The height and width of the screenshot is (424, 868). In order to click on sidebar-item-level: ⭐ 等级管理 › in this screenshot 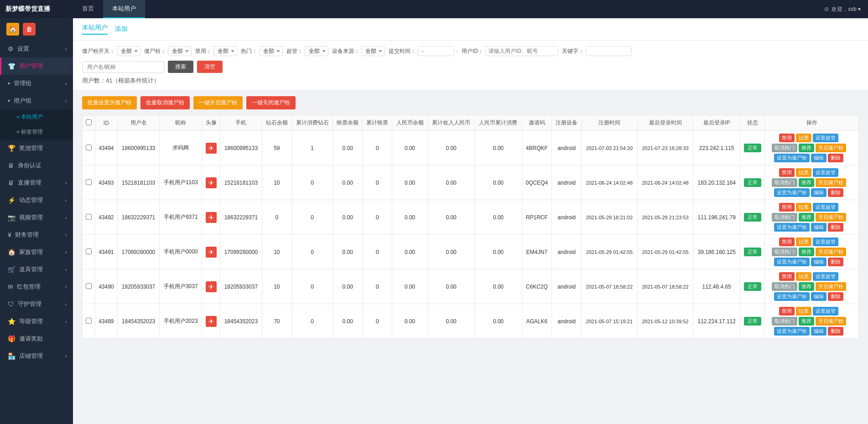, I will do `click(36, 321)`.